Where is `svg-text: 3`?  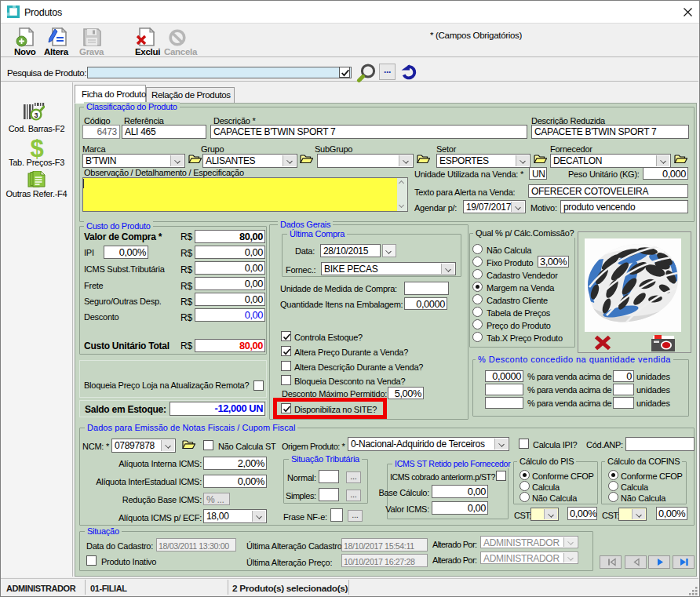 svg-text: 3 is located at coordinates (36, 115).